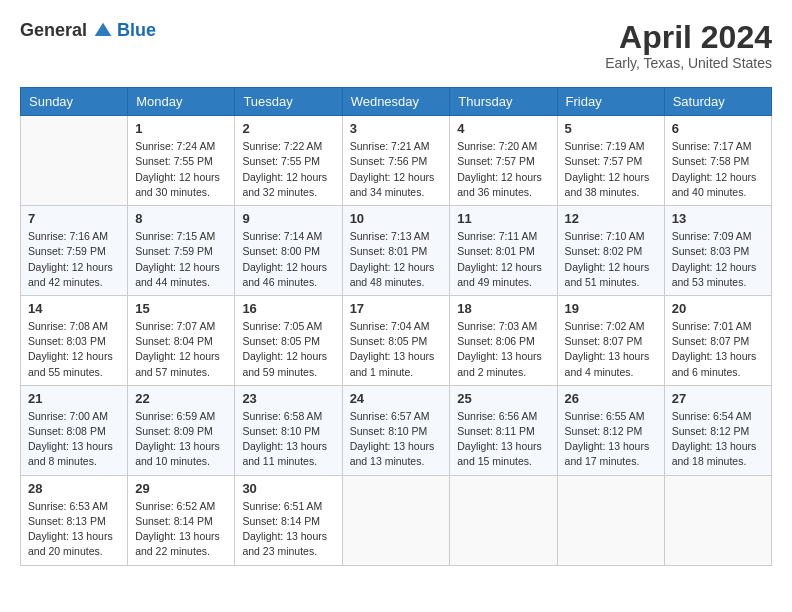 This screenshot has height=612, width=792. What do you see at coordinates (182, 102) in the screenshot?
I see `col-header-monday: Monday` at bounding box center [182, 102].